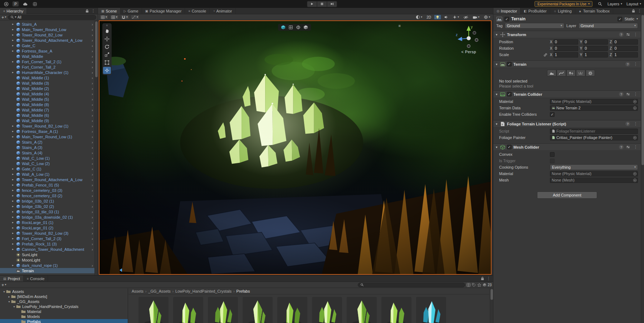 The width and height of the screenshot is (644, 323). I want to click on script-field: FoliageTerrainListener, so click(594, 131).